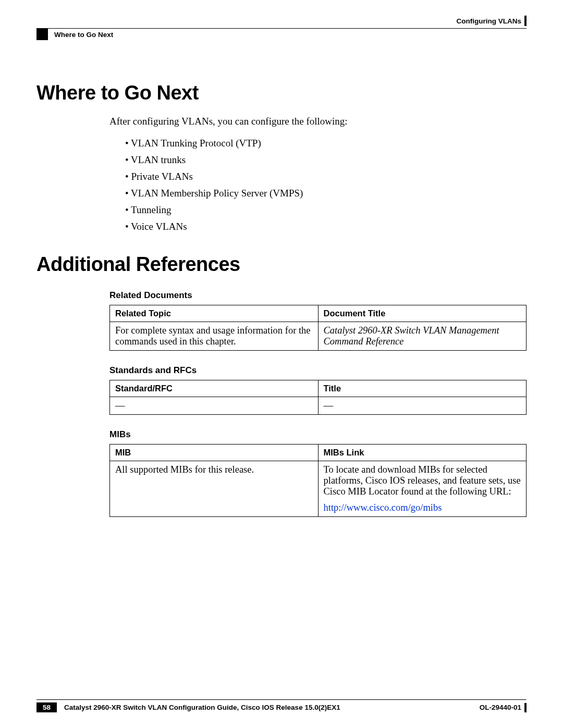 The image size is (563, 728). I want to click on standards-table: Standard/RFC Title — —, so click(318, 397).